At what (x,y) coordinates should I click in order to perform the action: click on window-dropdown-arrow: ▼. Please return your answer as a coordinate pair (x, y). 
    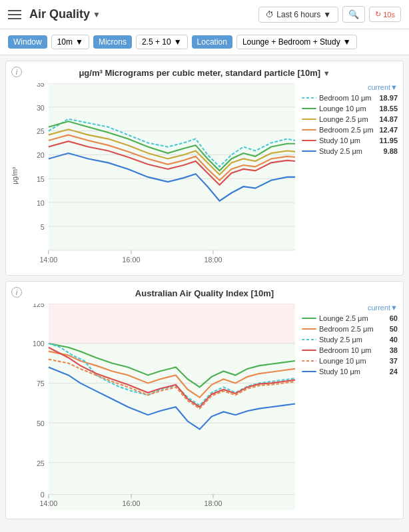
    Looking at the image, I should click on (79, 42).